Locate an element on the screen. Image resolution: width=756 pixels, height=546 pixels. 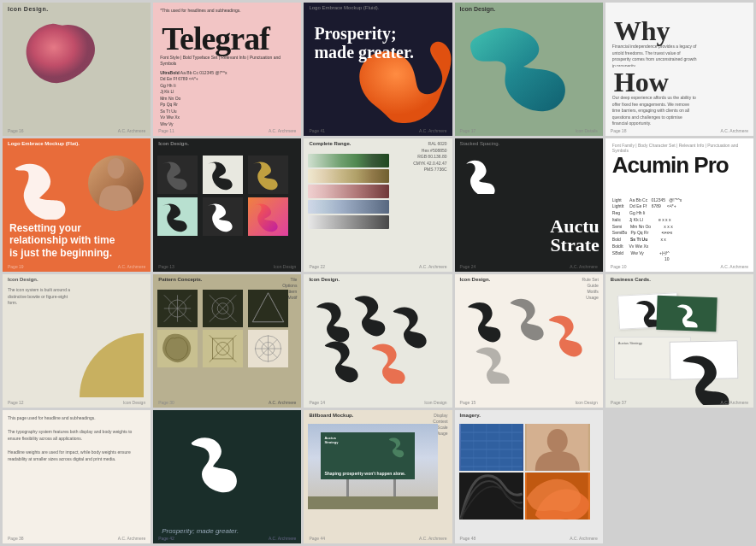
cell-7-company: Icon Design is located at coordinates (285, 267).